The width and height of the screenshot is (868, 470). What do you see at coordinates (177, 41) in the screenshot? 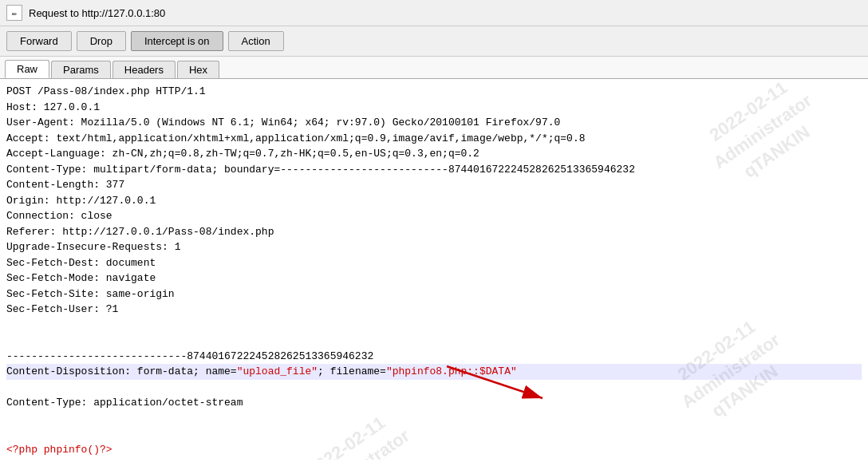
I see `intercept-button: Intercept is on` at bounding box center [177, 41].